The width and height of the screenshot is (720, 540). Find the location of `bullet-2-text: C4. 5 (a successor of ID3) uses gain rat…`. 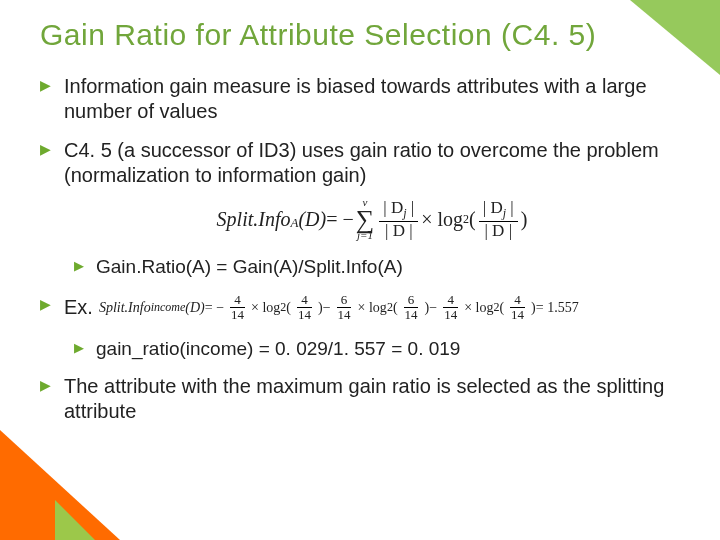

bullet-2-text: C4. 5 (a successor of ID3) uses gain rat… is located at coordinates (362, 162).